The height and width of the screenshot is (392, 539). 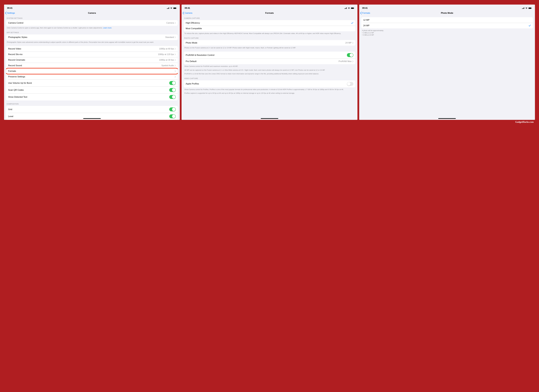 I want to click on row-prores: Apple ProRes, so click(x=270, y=84).